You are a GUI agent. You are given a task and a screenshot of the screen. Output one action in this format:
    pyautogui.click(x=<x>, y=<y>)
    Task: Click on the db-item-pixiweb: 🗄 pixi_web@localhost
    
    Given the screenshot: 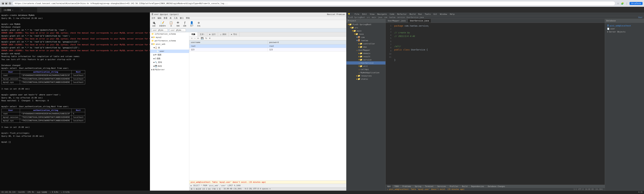 What is the action you would take?
    pyautogui.click(x=624, y=26)
    